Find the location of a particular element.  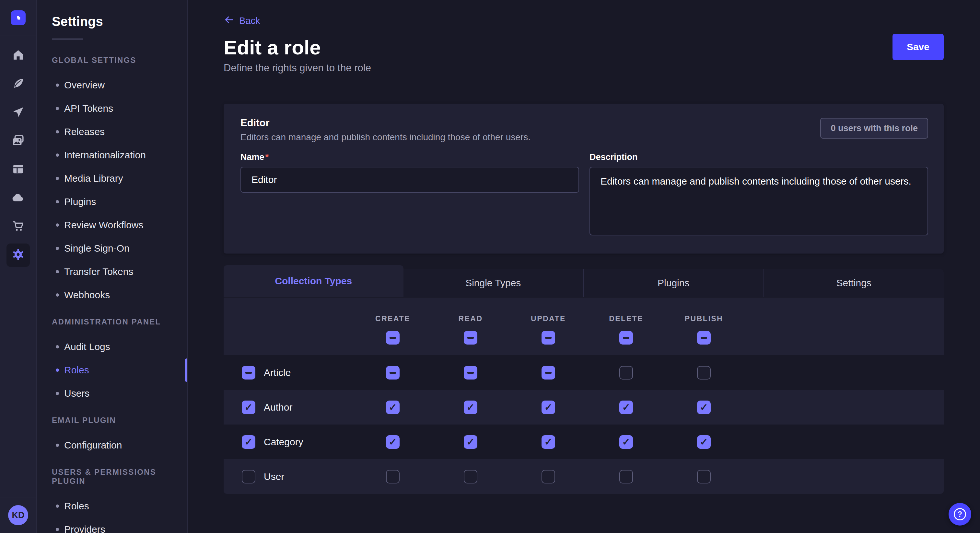

home-icon is located at coordinates (18, 56).